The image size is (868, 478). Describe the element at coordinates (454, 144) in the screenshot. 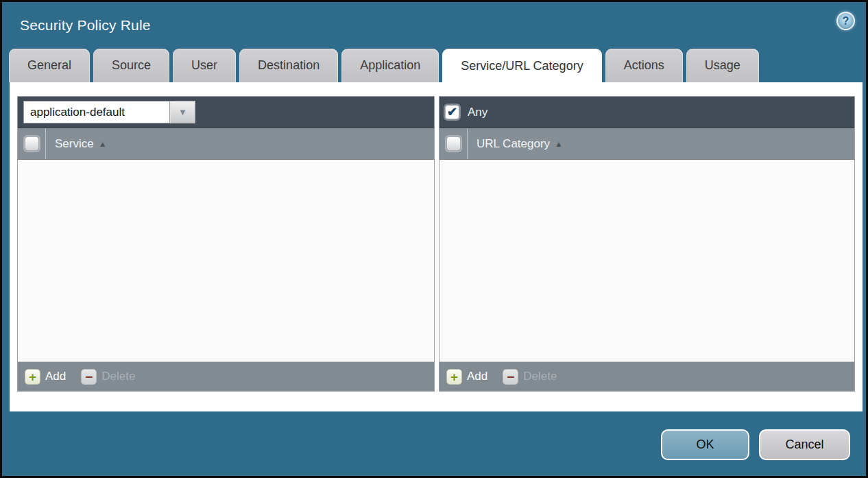

I see `url-category-select-all-checkbox` at that location.